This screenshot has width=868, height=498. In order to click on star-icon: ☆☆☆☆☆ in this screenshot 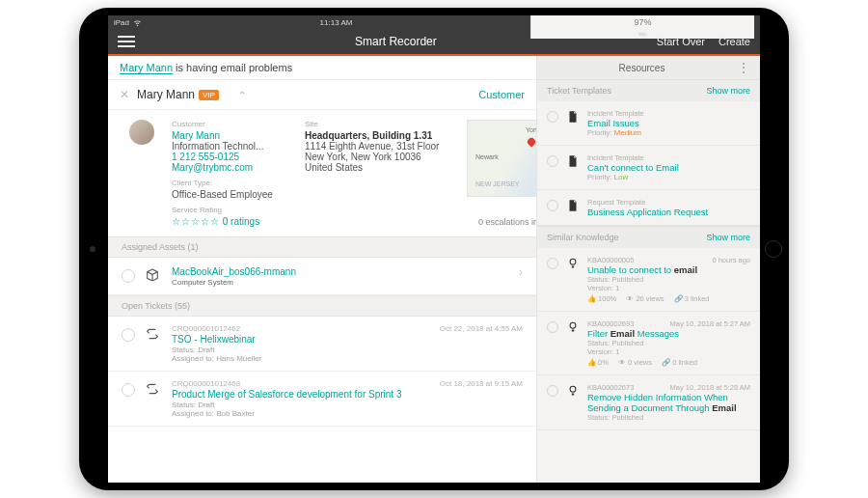, I will do `click(196, 222)`.